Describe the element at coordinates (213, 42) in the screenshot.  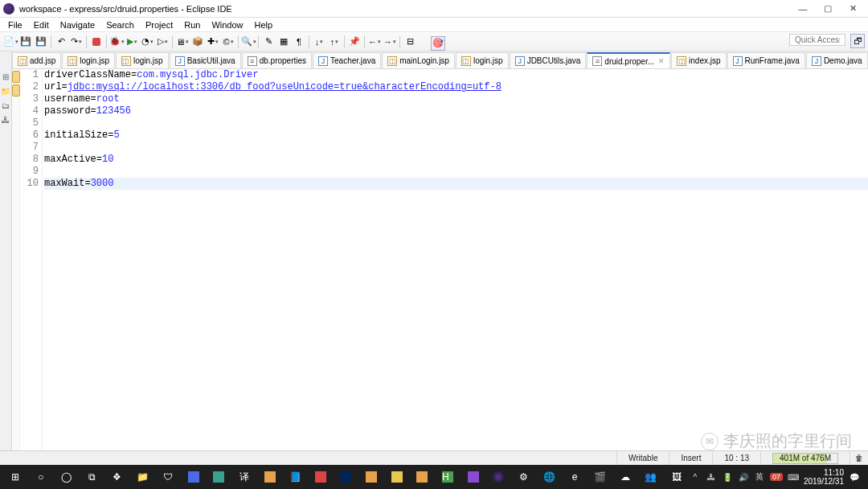
I see `new-java-button: ✚` at that location.